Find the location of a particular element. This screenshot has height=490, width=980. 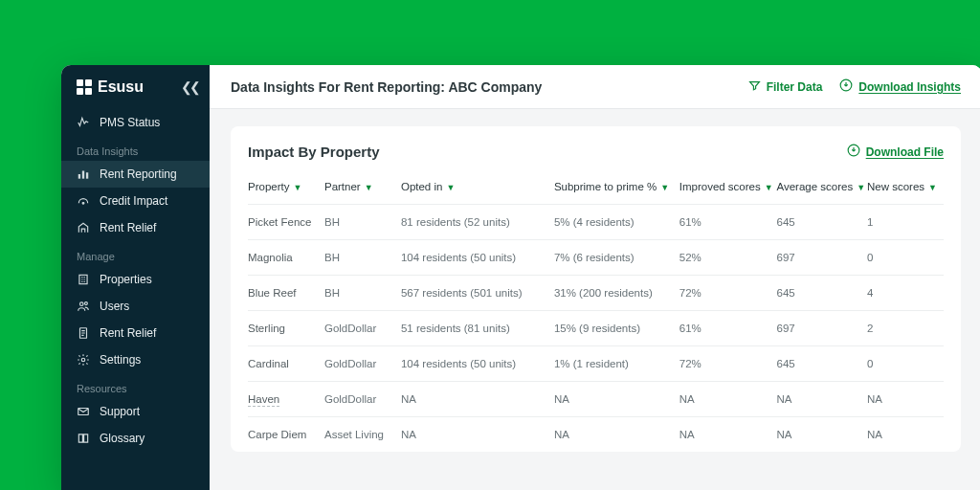

collapse-sidebar-icon: ❮❮ is located at coordinates (189, 87).